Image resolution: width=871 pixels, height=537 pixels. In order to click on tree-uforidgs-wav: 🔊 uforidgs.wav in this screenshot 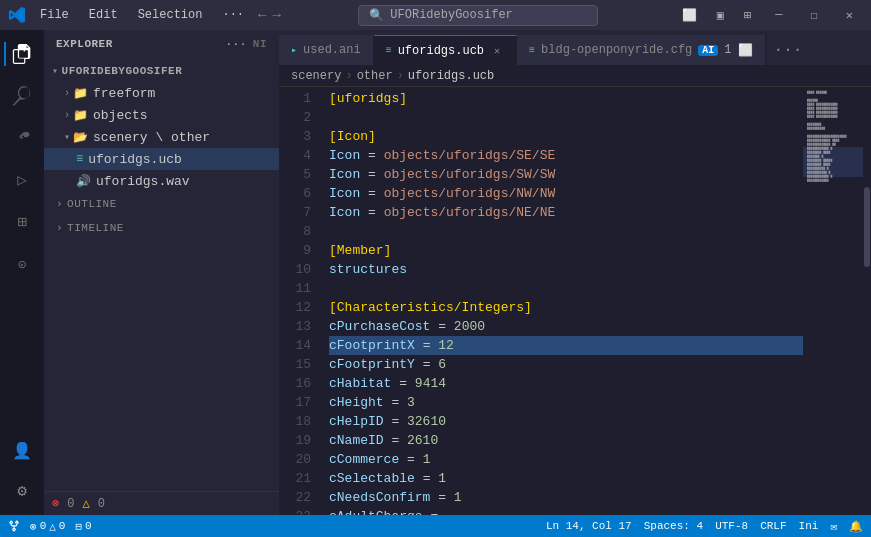, I will do `click(162, 181)`.